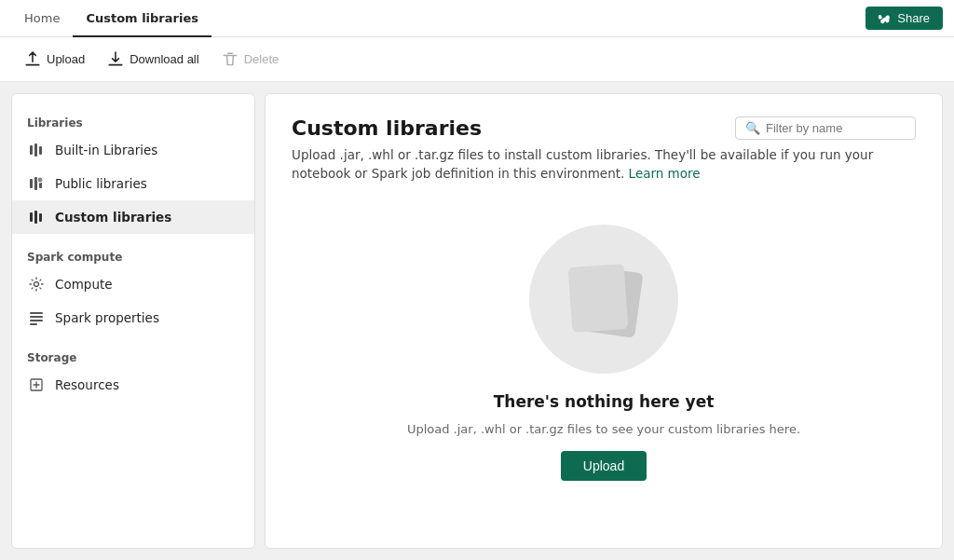 The image size is (954, 560). Describe the element at coordinates (133, 356) in the screenshot. I see `sidebar-section-storage: Storage` at that location.